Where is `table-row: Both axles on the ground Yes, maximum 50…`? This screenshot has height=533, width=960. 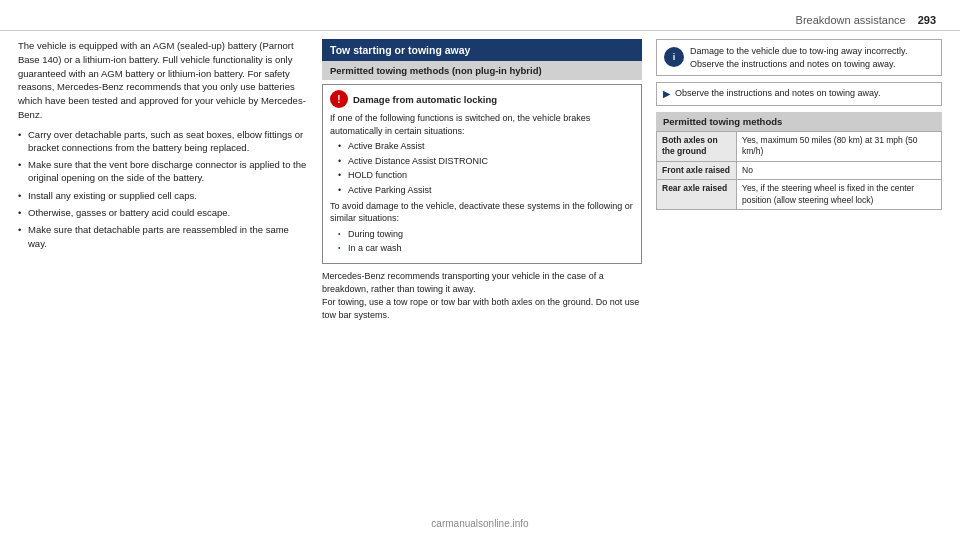 table-row: Both axles on the ground Yes, maximum 50… is located at coordinates (800, 146).